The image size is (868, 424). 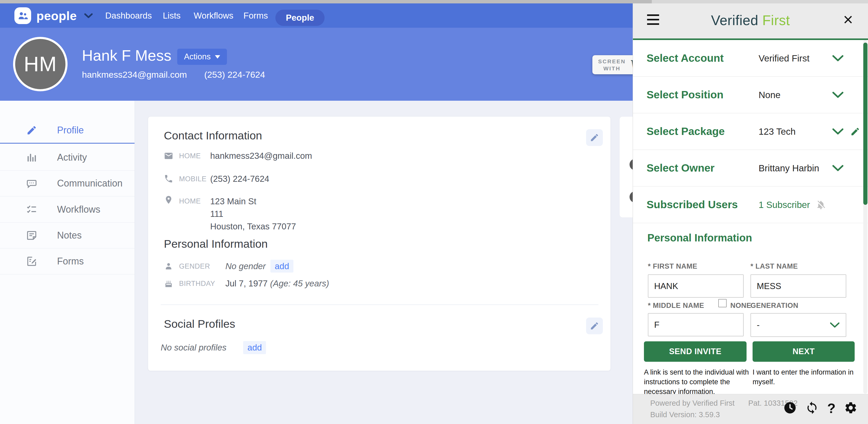 What do you see at coordinates (67, 261) in the screenshot?
I see `sidebar-item-forms: Forms` at bounding box center [67, 261].